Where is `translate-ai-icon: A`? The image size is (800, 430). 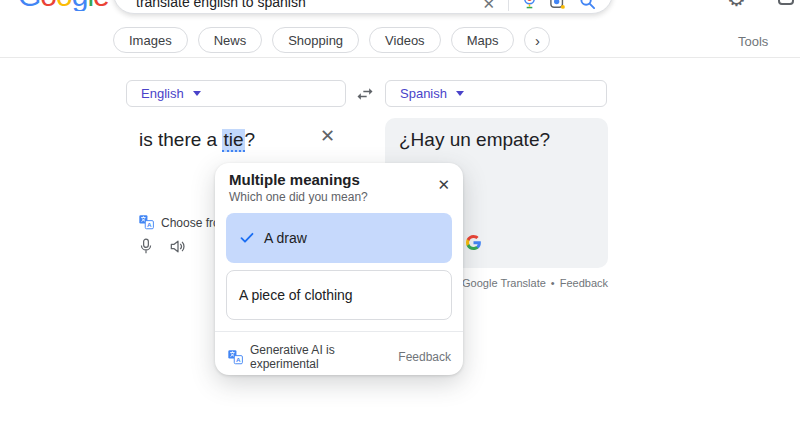
translate-ai-icon: A is located at coordinates (236, 358).